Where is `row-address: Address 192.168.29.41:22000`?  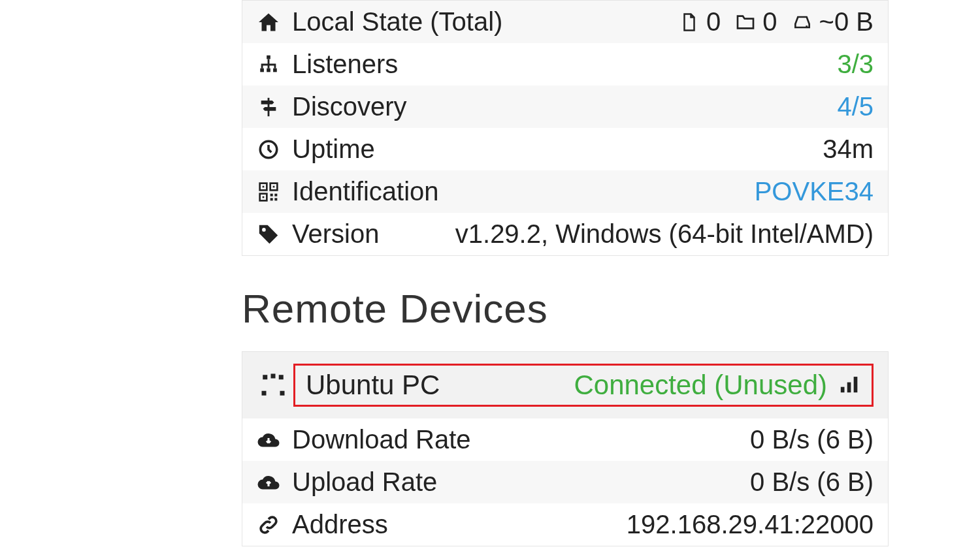 row-address: Address 192.168.29.41:22000 is located at coordinates (565, 525).